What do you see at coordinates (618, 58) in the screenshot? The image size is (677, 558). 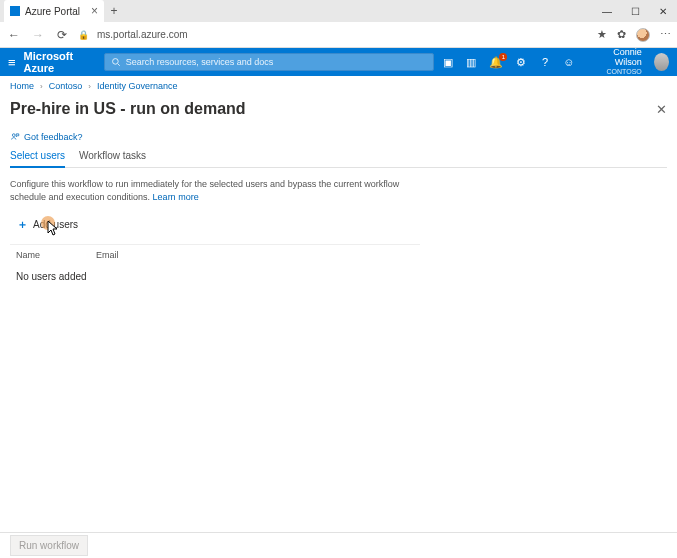 I see `account-name: Connie Wilson` at bounding box center [618, 58].